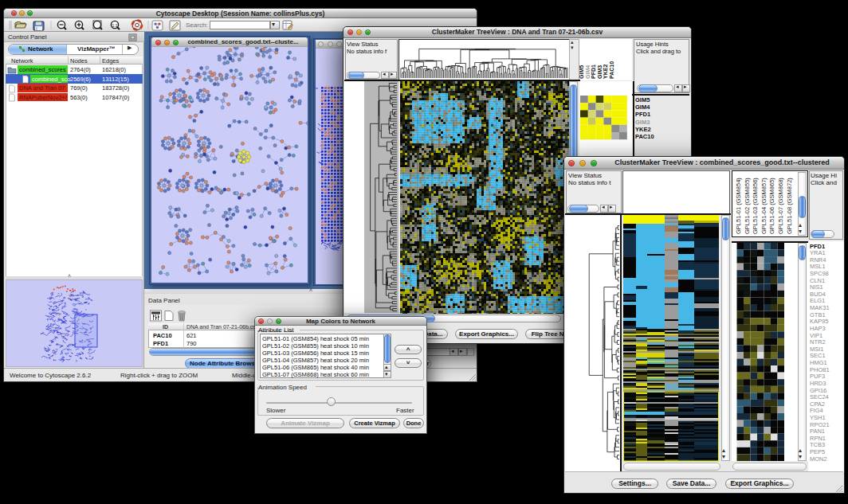 This screenshot has width=848, height=504. Describe the element at coordinates (593, 72) in the screenshot. I see `svg-text: PFD1` at that location.